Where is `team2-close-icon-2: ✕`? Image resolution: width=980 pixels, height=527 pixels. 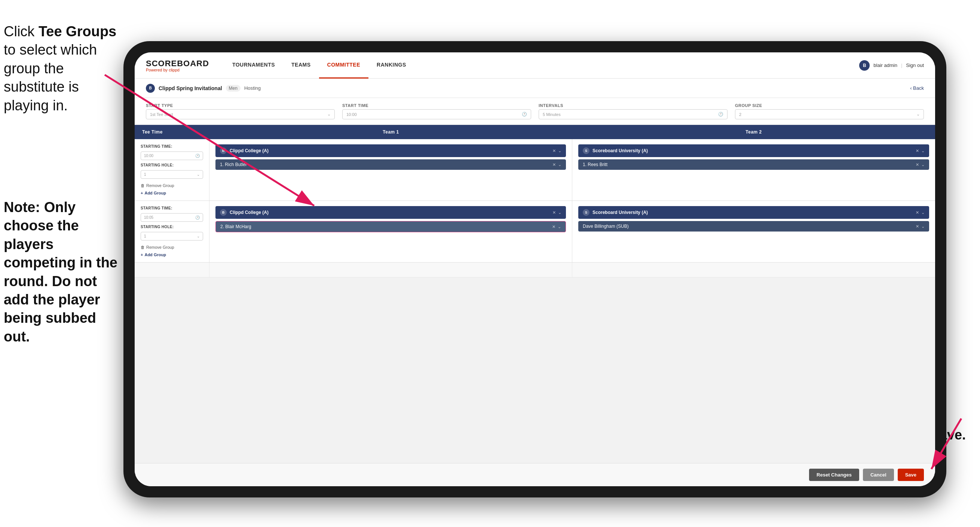
team2-close-icon-2: ✕ is located at coordinates (918, 212).